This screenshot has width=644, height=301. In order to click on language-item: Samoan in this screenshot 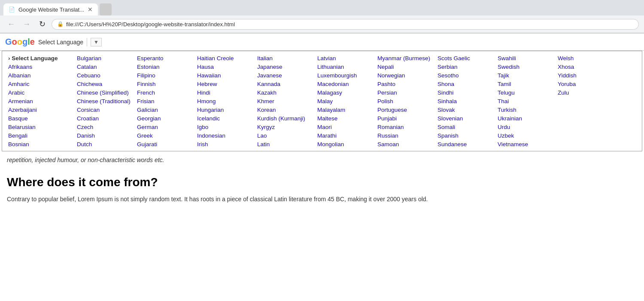, I will do `click(405, 144)`.